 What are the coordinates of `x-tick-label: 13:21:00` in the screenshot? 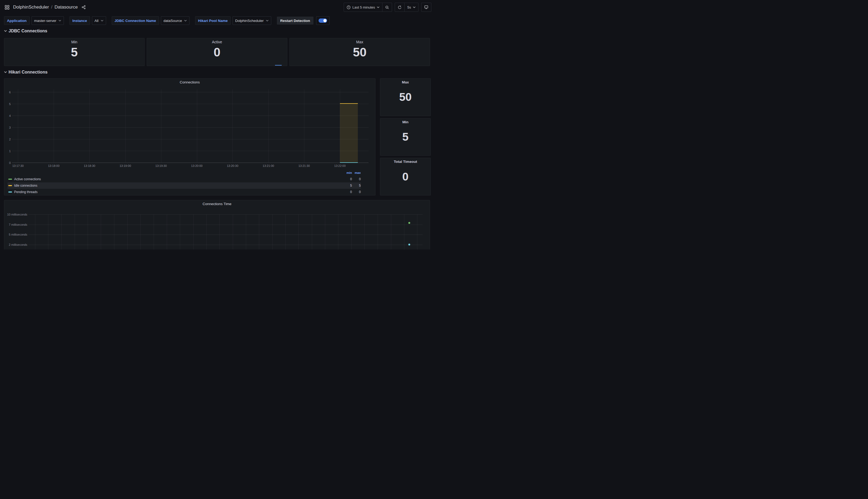 It's located at (268, 166).